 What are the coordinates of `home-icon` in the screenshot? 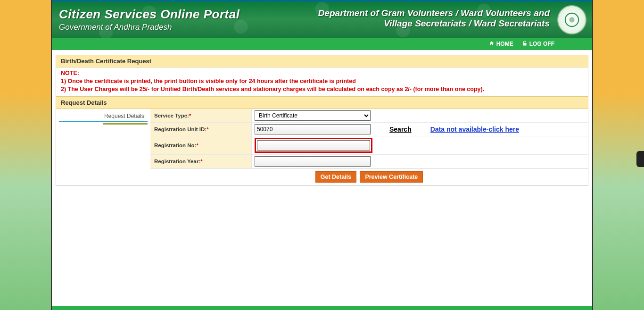 It's located at (492, 44).